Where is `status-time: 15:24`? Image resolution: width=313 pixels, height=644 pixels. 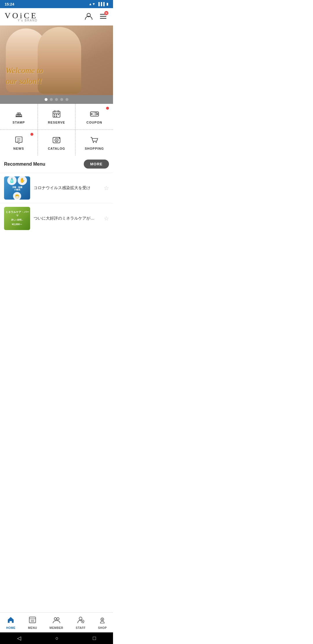 status-time: 15:24 is located at coordinates (9, 4).